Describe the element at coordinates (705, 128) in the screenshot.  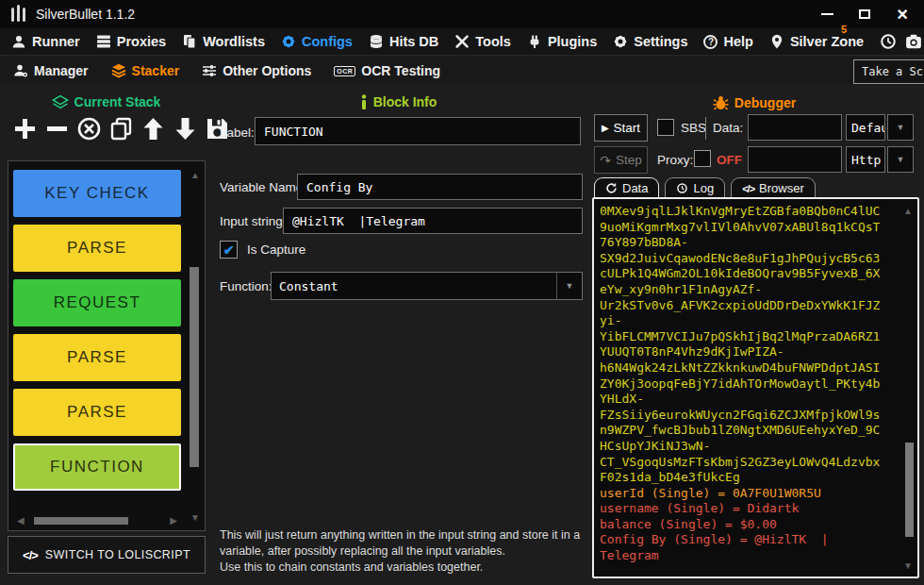
I see `divider` at that location.